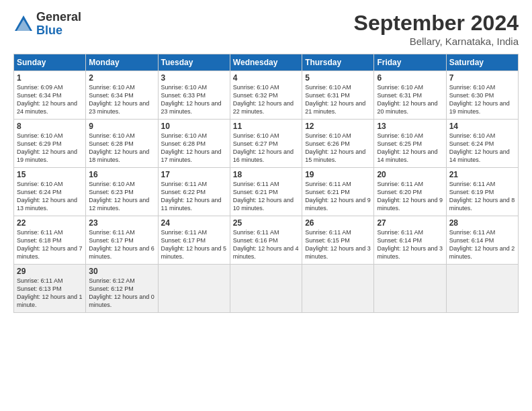 This screenshot has width=532, height=411. Describe the element at coordinates (122, 223) in the screenshot. I see `day-number: 23` at that location.